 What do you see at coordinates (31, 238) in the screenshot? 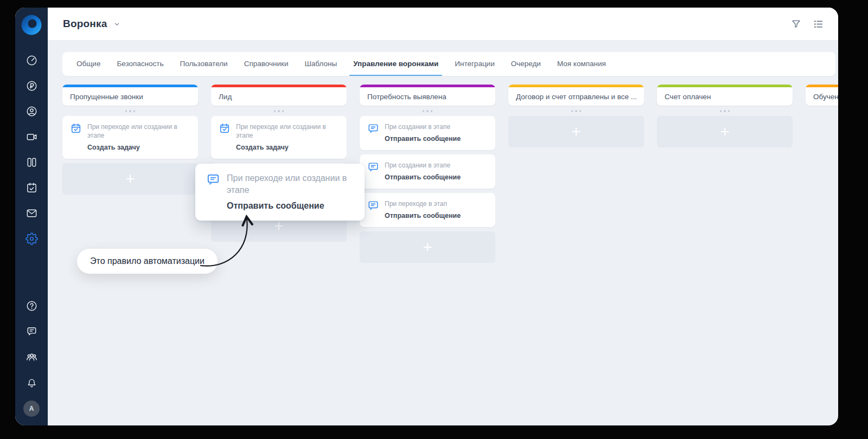
I see `sidebar-item-settings` at bounding box center [31, 238].